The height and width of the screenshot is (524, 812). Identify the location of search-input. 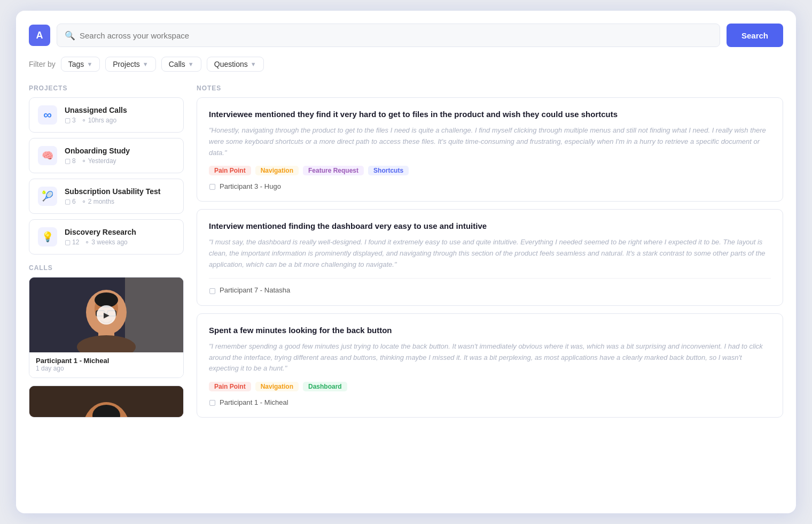
(396, 35).